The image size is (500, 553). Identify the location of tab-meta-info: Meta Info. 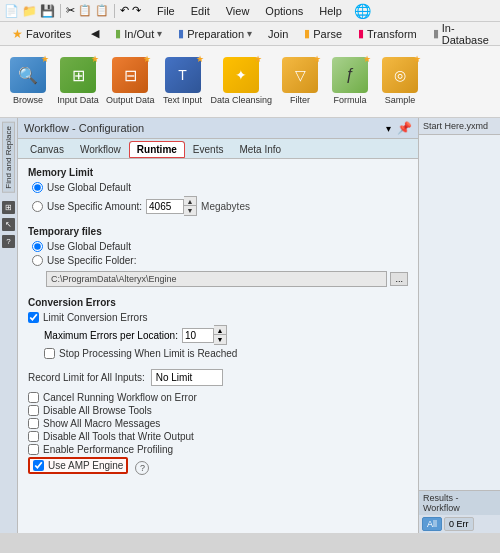
(260, 150).